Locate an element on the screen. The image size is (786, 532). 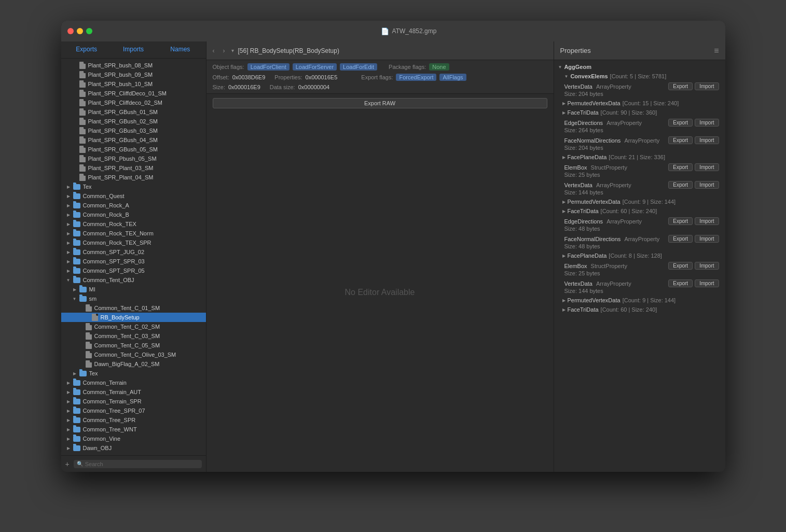
prop-section-convexelems: ▼ ConvexElems [Count: 5 | Size: 5781] is located at coordinates (640, 76).